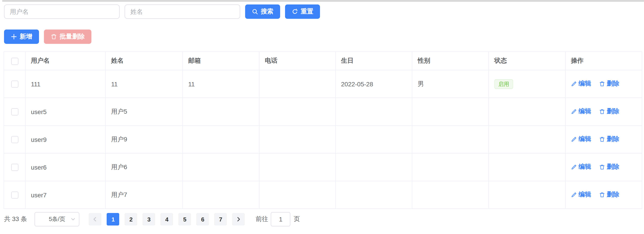 The height and width of the screenshot is (234, 644). What do you see at coordinates (238, 219) in the screenshot?
I see `next-page-button` at bounding box center [238, 219].